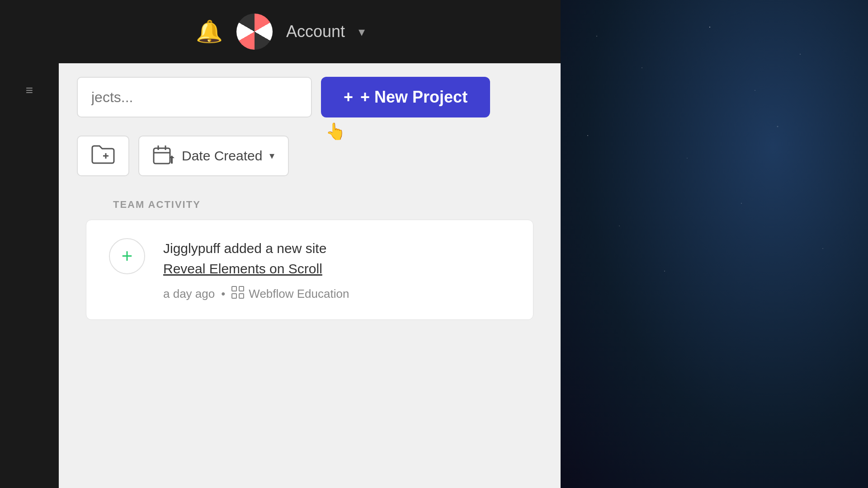  What do you see at coordinates (276, 249) in the screenshot?
I see `activity-action: added a new site` at bounding box center [276, 249].